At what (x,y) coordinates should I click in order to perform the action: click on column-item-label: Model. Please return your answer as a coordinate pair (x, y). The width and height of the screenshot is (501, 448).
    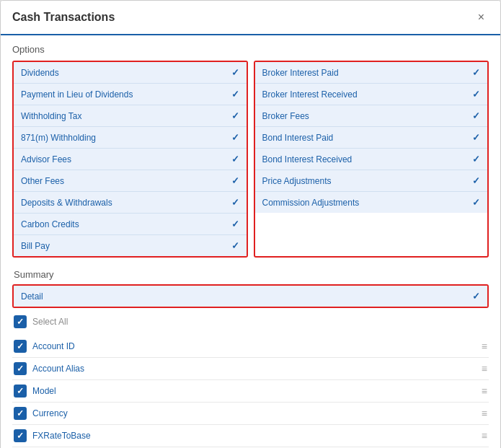
    Looking at the image, I should click on (254, 391).